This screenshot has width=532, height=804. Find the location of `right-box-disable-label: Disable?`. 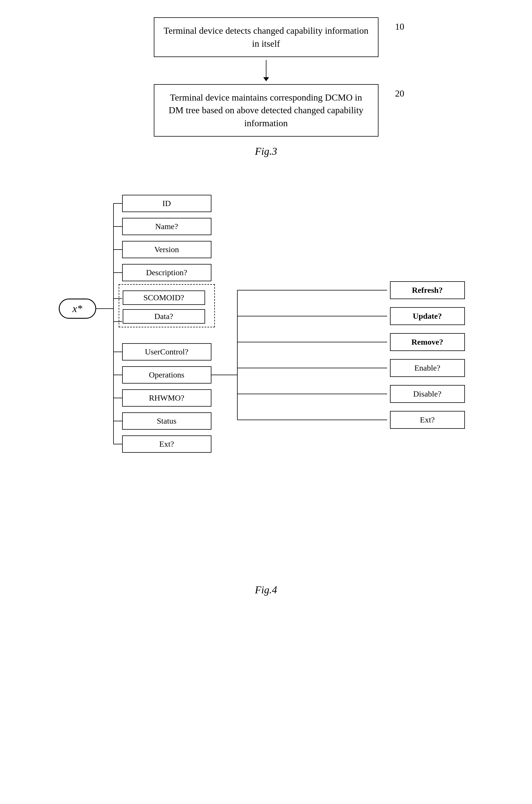

right-box-disable-label: Disable? is located at coordinates (428, 394).